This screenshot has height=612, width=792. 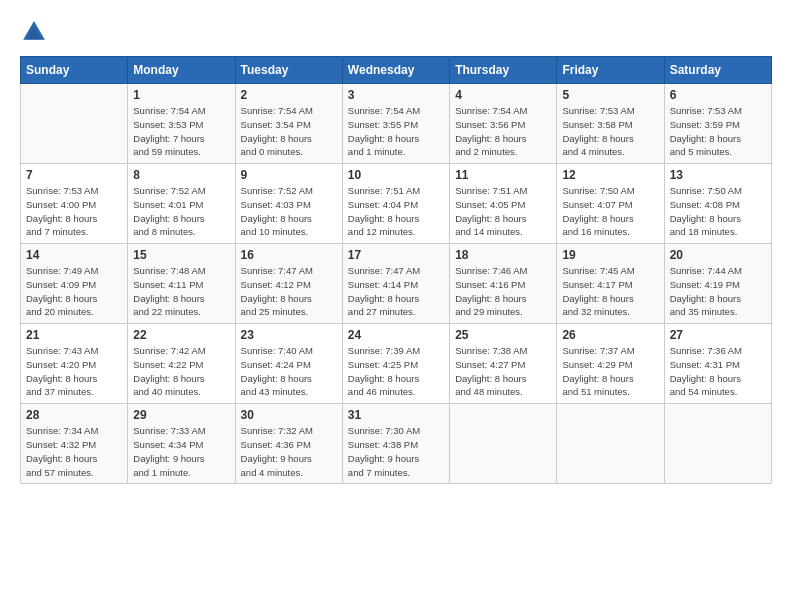 I want to click on day-cell: 1Sunrise: 7:54 AM Sunset: 3:53 PM Daylig…, so click(x=182, y=124).